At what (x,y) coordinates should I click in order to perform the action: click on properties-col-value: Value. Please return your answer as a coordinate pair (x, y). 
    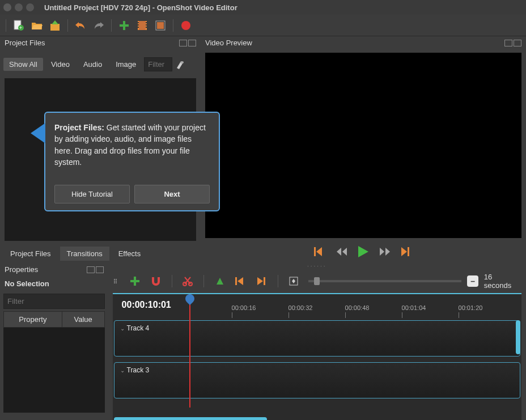
    Looking at the image, I should click on (83, 320).